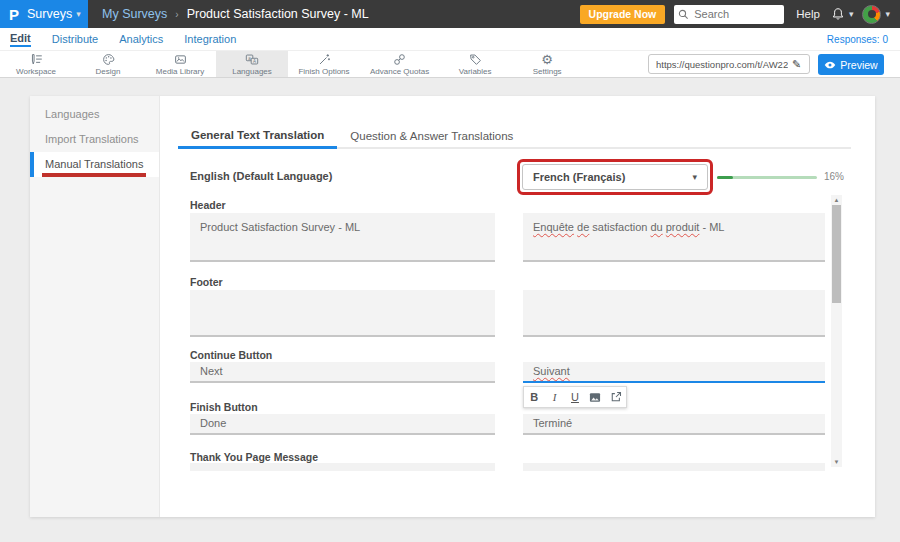 The image size is (900, 542). Describe the element at coordinates (94, 140) in the screenshot. I see `sidebar-item-import-translations: Import Translations` at that location.